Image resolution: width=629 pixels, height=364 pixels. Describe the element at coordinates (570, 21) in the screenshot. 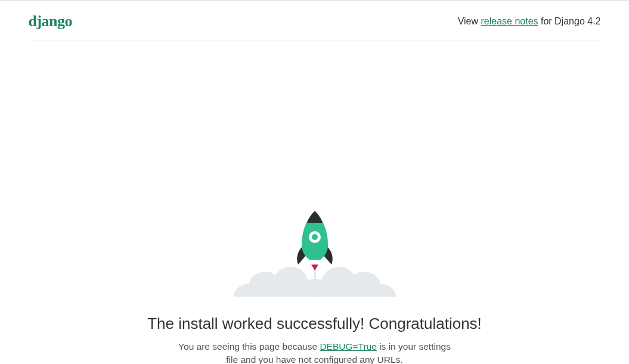

I see `view-suffix: for Django 4.2` at that location.